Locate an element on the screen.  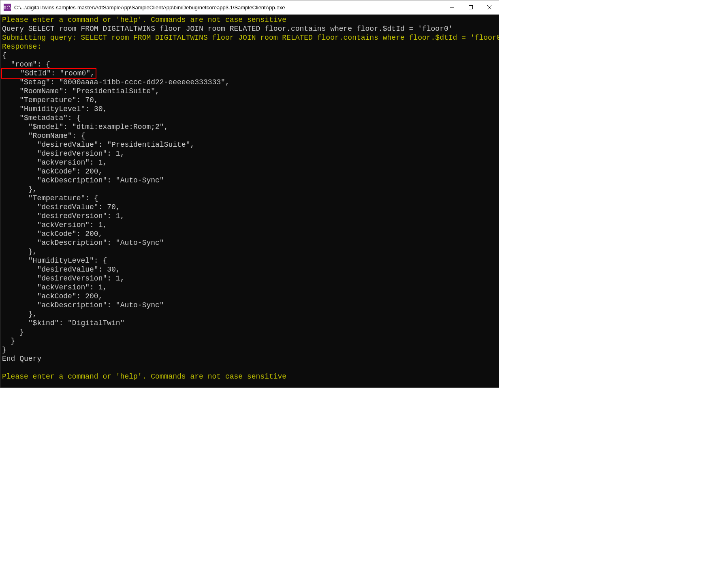
json-line: "Temperature": { is located at coordinates (50, 198).